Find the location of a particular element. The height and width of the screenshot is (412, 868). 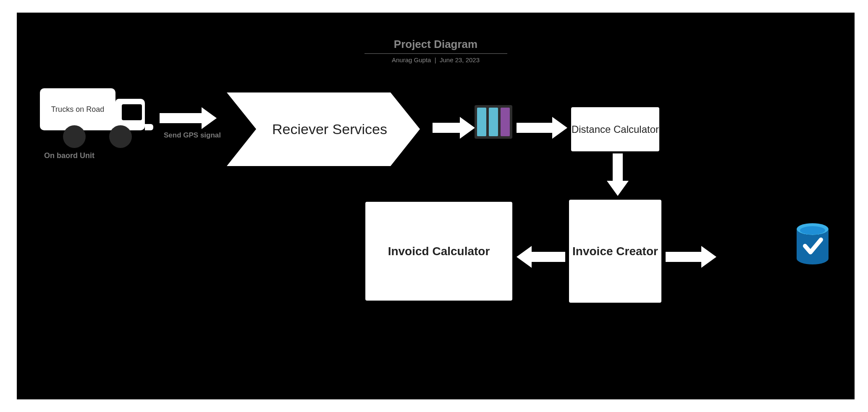

truck-label: Trucks on Road is located at coordinates (78, 109).